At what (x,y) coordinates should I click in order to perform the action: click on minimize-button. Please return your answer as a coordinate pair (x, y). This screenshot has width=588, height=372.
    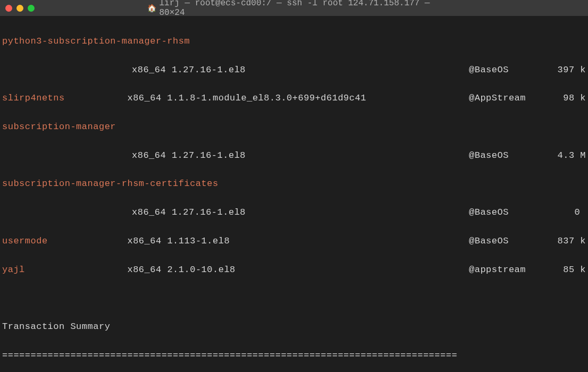
    Looking at the image, I should click on (20, 9).